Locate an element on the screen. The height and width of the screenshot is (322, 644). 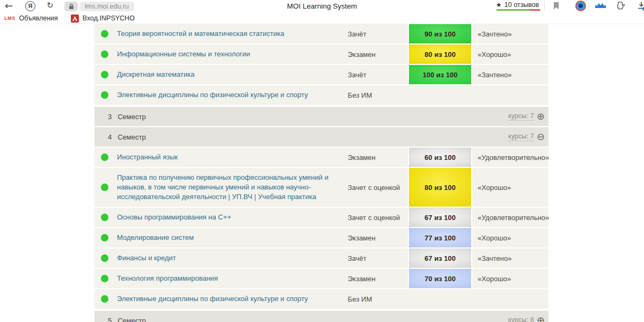
bookmark-label: Вход.INPSYCHO is located at coordinates (108, 18).